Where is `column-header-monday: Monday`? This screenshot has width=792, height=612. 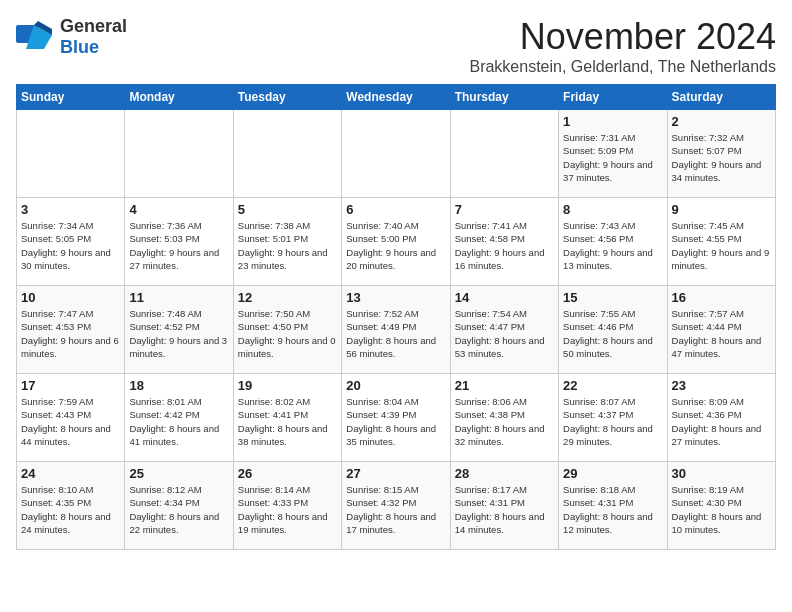 column-header-monday: Monday is located at coordinates (179, 98).